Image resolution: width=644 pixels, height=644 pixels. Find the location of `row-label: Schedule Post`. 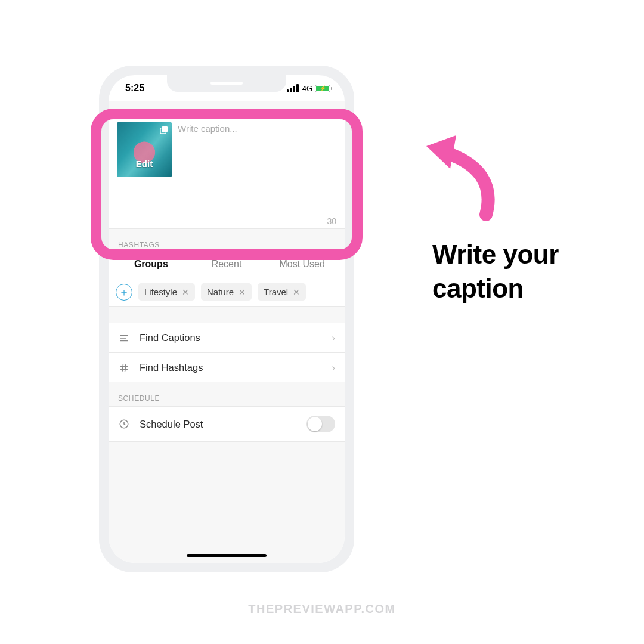

row-label: Schedule Post is located at coordinates (171, 425).